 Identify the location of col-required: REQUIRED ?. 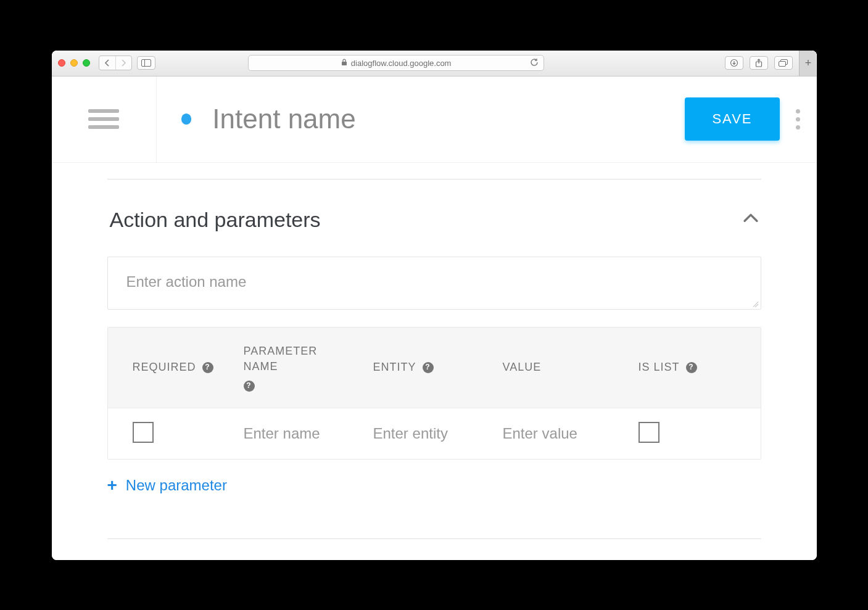
(185, 368).